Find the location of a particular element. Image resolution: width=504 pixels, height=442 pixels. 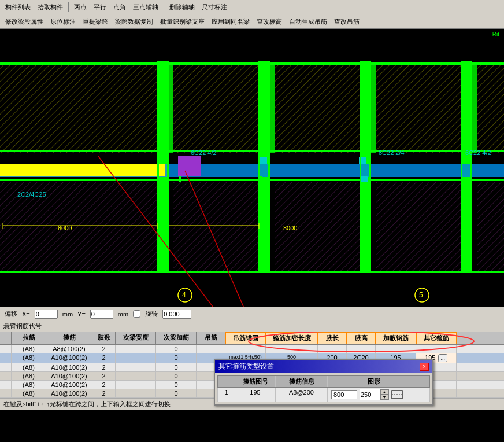

header-guojin: 箍筋 is located at coordinates (69, 338).